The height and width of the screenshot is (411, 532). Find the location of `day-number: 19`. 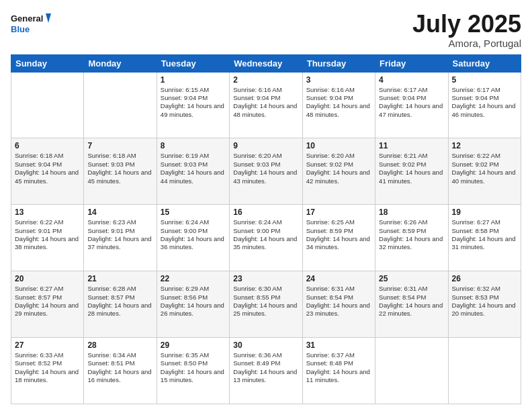

day-number: 19 is located at coordinates (485, 212).